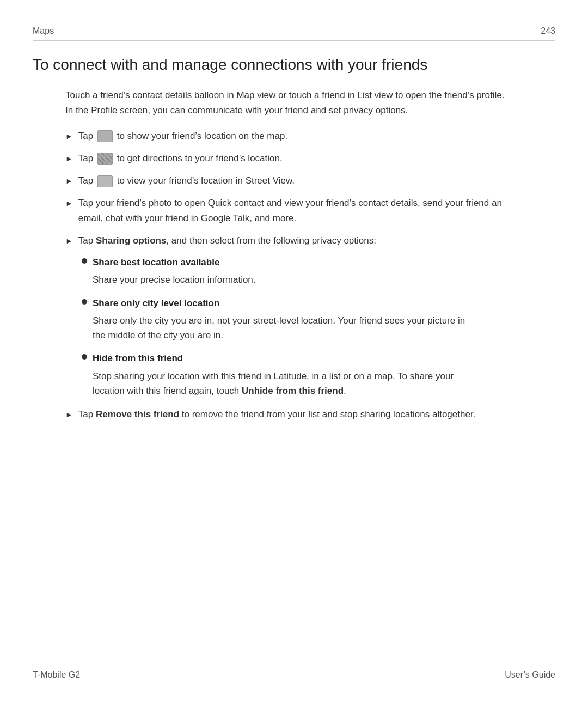 Image resolution: width=588 pixels, height=706 pixels. Describe the element at coordinates (318, 271) in the screenshot. I see `option-best-location: Share best location available Share your…` at that location.